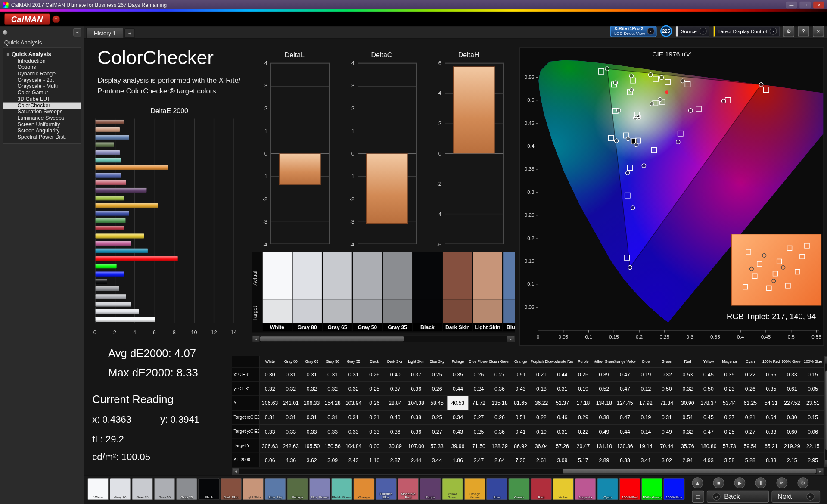 This screenshot has width=827, height=504. Describe the element at coordinates (270, 403) in the screenshot. I see `cell-white-Y: 306.63` at that location.